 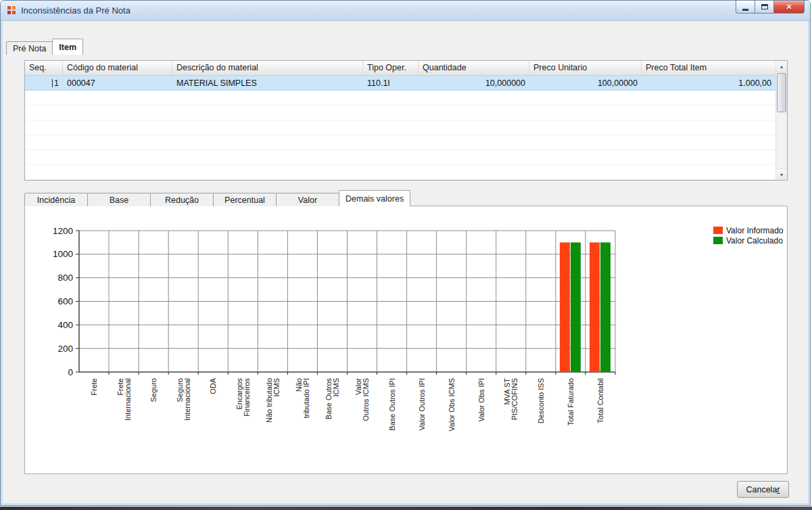 I want to click on legend-swatch-valor-calculado, so click(x=718, y=241).